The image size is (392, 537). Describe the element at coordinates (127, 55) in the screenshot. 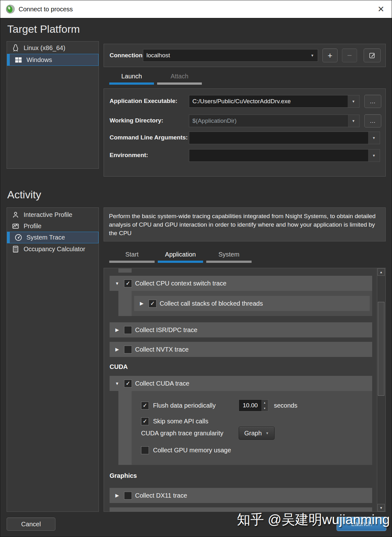

I see `connection-label: Connection:` at that location.